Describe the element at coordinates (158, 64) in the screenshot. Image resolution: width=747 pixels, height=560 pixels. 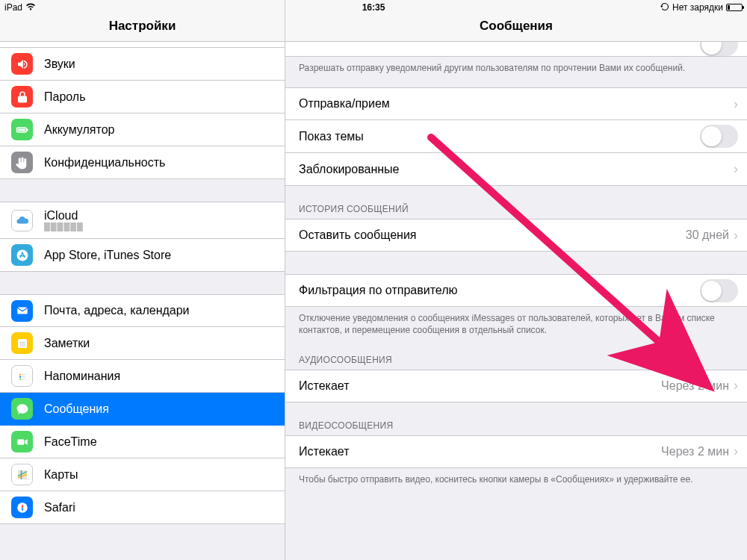
I see `sidebar-item-label: Звуки` at that location.